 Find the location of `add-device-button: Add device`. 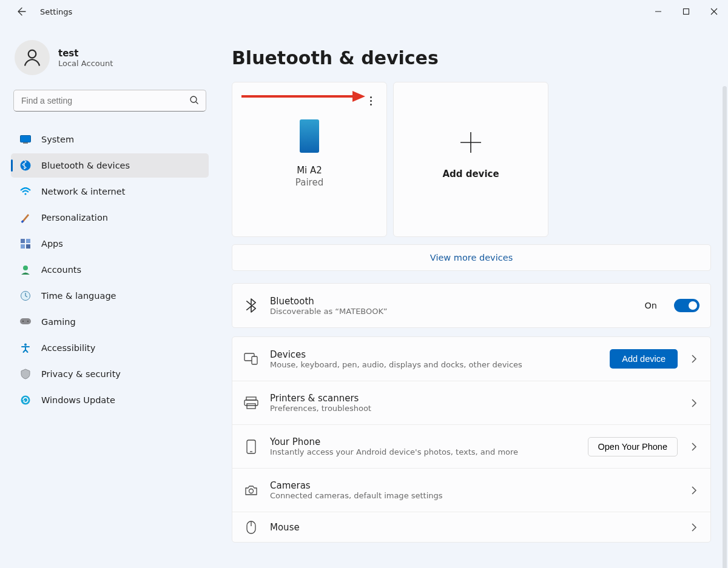

add-device-button: Add device is located at coordinates (644, 359).